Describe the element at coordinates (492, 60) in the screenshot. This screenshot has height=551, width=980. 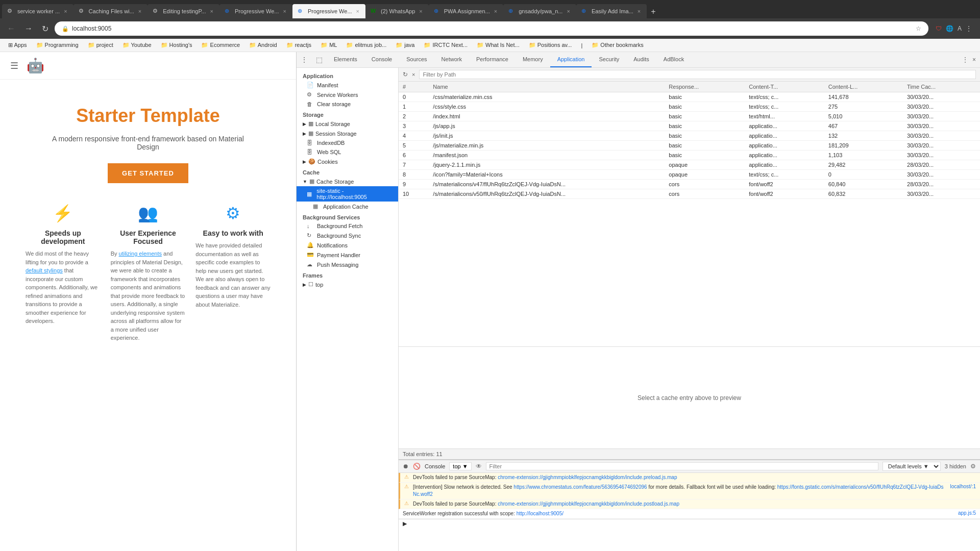
I see `tab-performance: Performance` at that location.